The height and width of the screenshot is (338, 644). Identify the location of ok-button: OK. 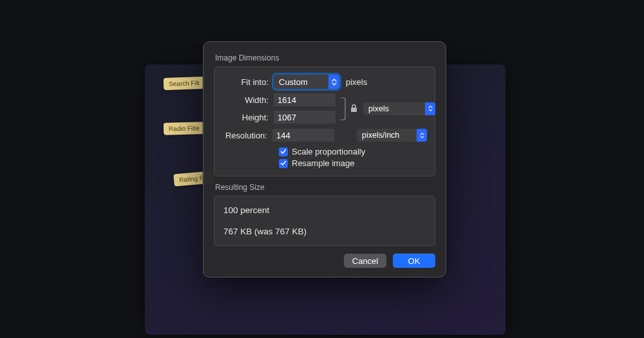
(414, 261).